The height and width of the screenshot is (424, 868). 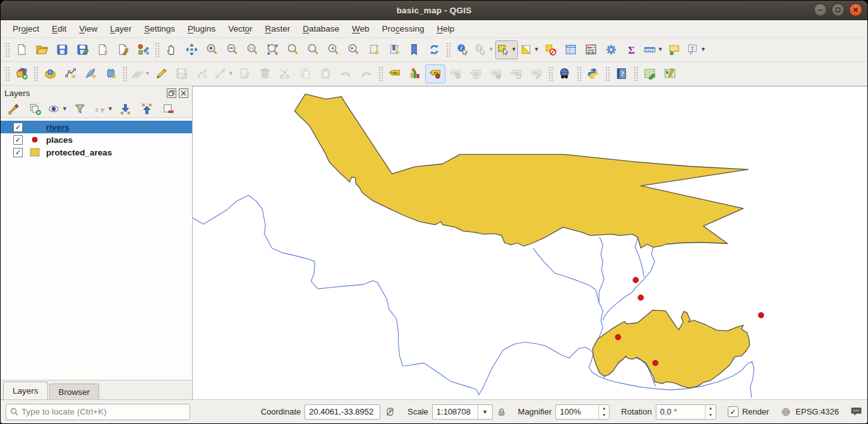 What do you see at coordinates (191, 50) in the screenshot?
I see `pan-to-selection-button` at bounding box center [191, 50].